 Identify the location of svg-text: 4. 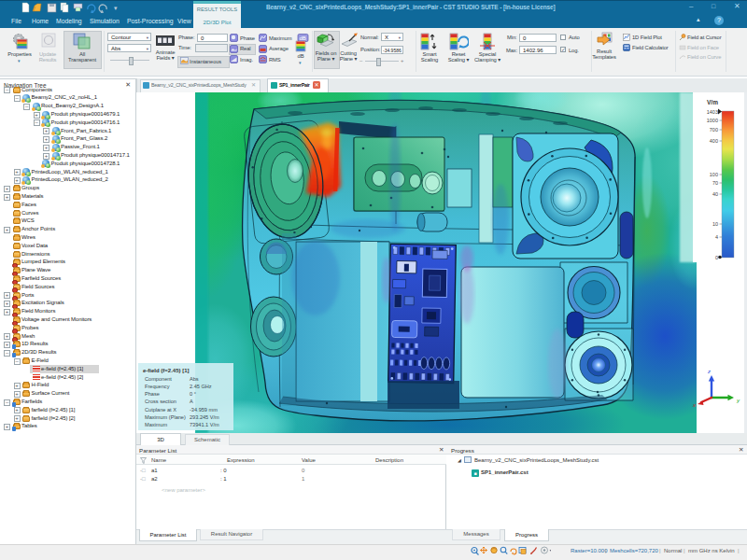
(717, 237).